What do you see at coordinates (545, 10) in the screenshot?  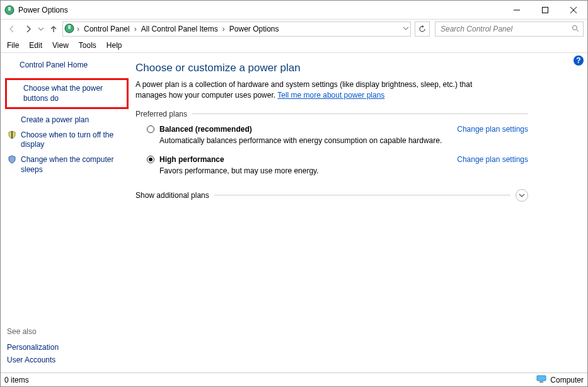 I see `maximize-button` at bounding box center [545, 10].